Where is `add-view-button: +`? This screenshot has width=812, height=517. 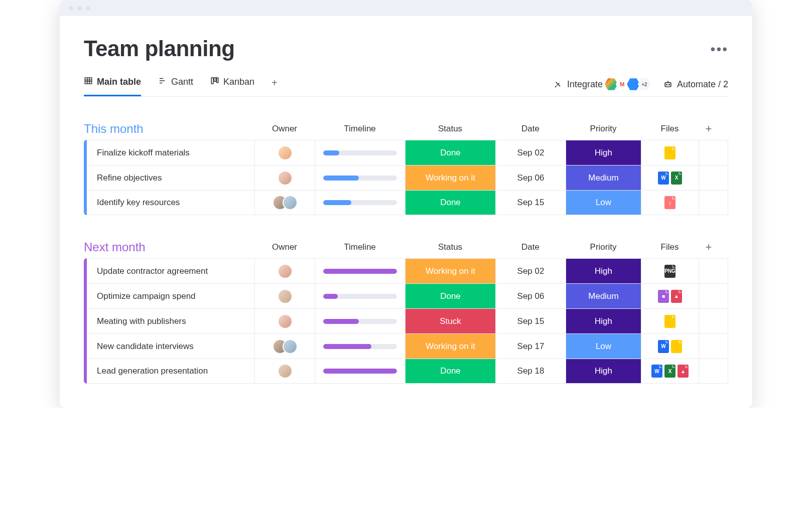
add-view-button: + is located at coordinates (275, 86).